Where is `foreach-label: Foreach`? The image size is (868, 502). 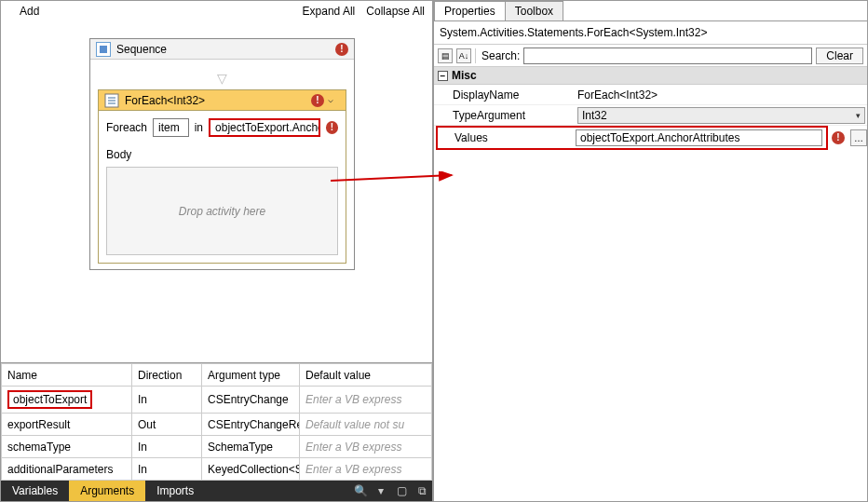
foreach-label: Foreach is located at coordinates (127, 128).